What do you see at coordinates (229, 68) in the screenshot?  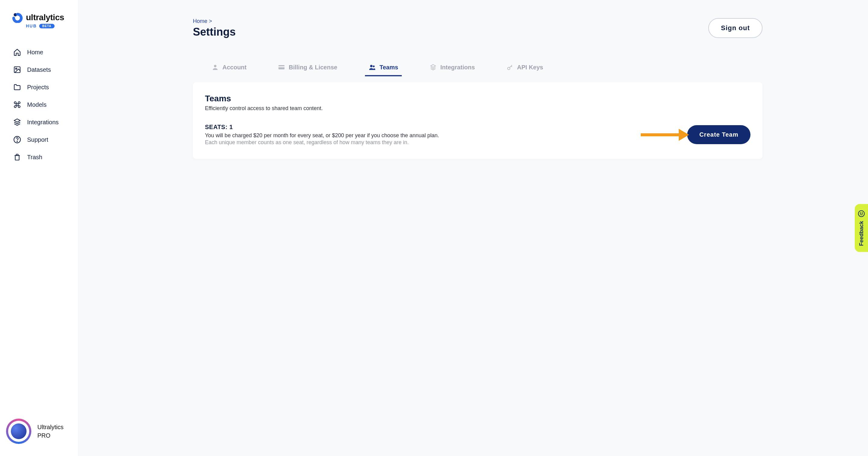 I see `tab-account: Account` at bounding box center [229, 68].